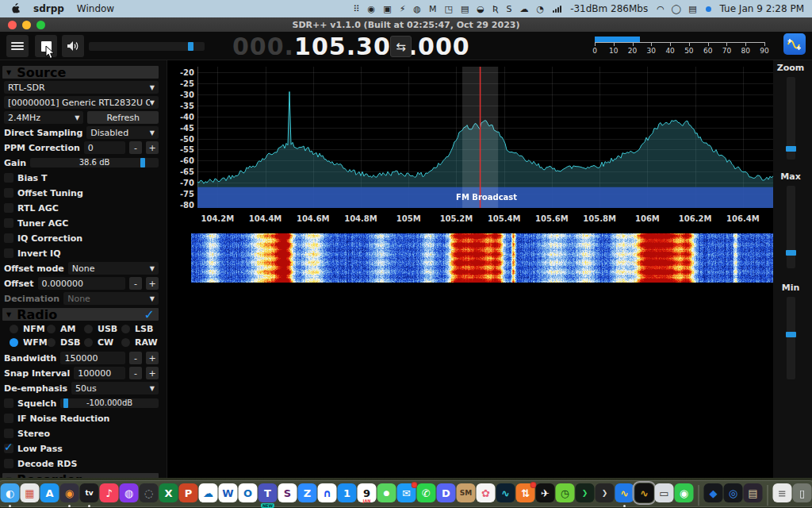 Image resolution: width=812 pixels, height=508 pixels. What do you see at coordinates (149, 495) in the screenshot?
I see `dock-item-mosaic: ◌` at bounding box center [149, 495].